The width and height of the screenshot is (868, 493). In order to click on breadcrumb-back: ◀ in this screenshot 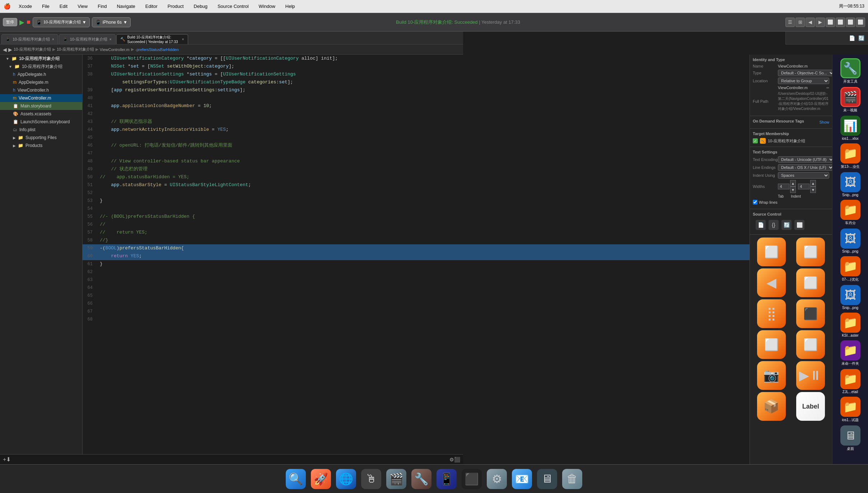, I will do `click(5, 50)`.